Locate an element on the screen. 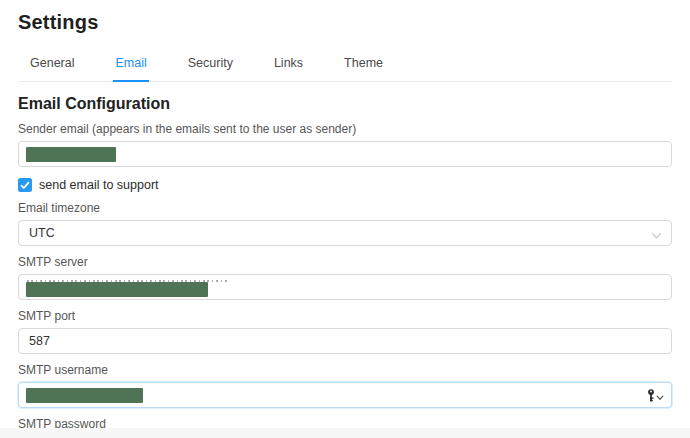  tab-bar: General Email Security Links Theme is located at coordinates (345, 68).